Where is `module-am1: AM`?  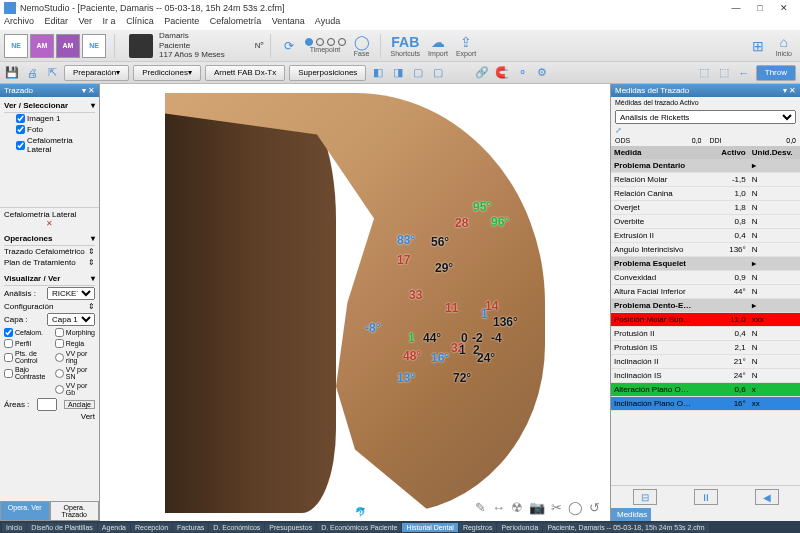 module-am1: AM is located at coordinates (42, 46).